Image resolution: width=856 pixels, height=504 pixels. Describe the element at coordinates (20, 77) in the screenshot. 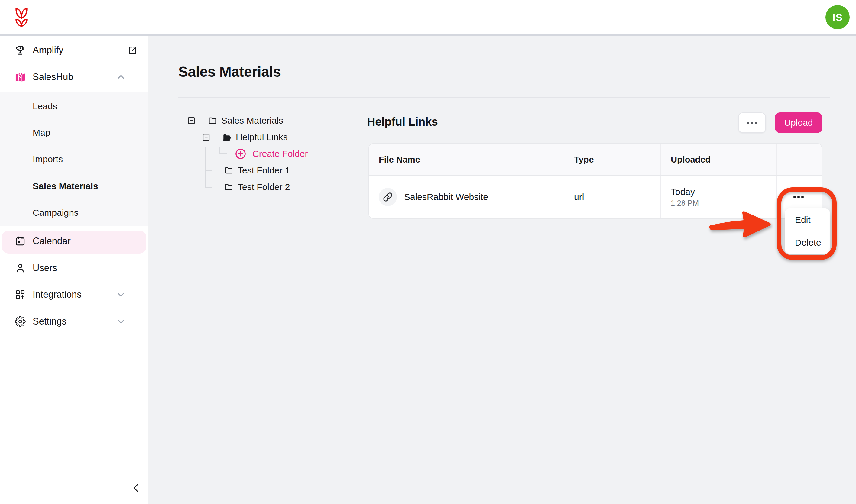

I see `map-pin-icon` at that location.